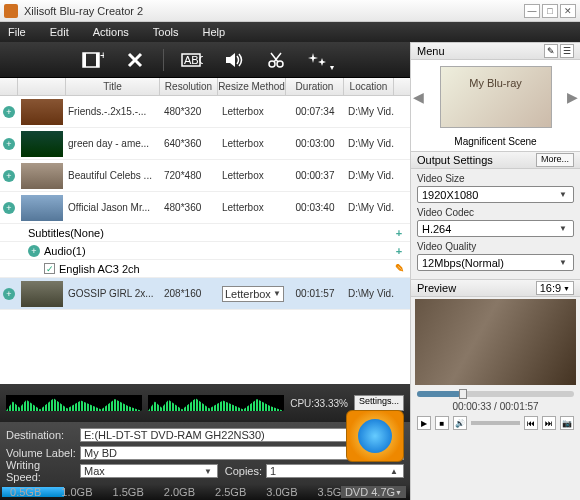 This screenshot has height=500, width=580. I want to click on table-row: + Official Jason Mr... 480*360 Letterbox…, so click(205, 208).